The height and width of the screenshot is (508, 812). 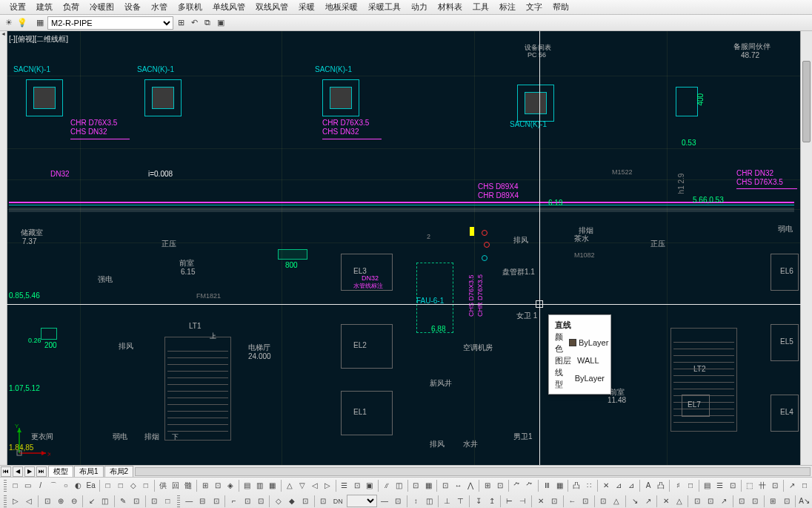 What do you see at coordinates (181, 23) in the screenshot?
I see `layer-iso-icon: ⊞` at bounding box center [181, 23].